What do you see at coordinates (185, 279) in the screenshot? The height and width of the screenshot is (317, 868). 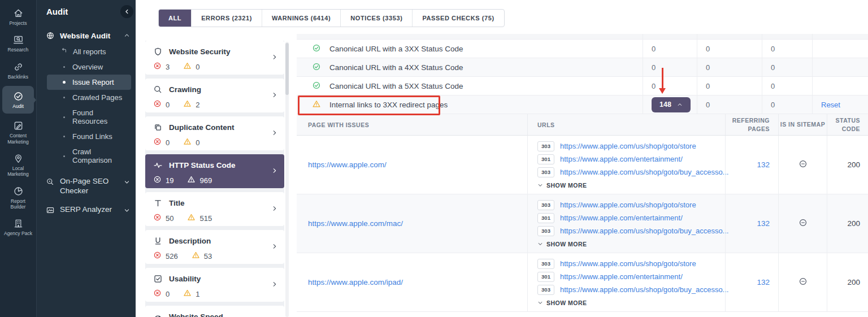 I see `category-name: Usability` at bounding box center [185, 279].